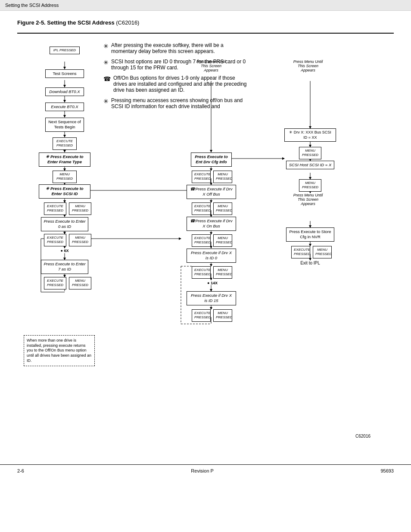 The width and height of the screenshot is (411, 532). What do you see at coordinates (202, 471) in the screenshot?
I see `footer-center: Revision P` at bounding box center [202, 471].